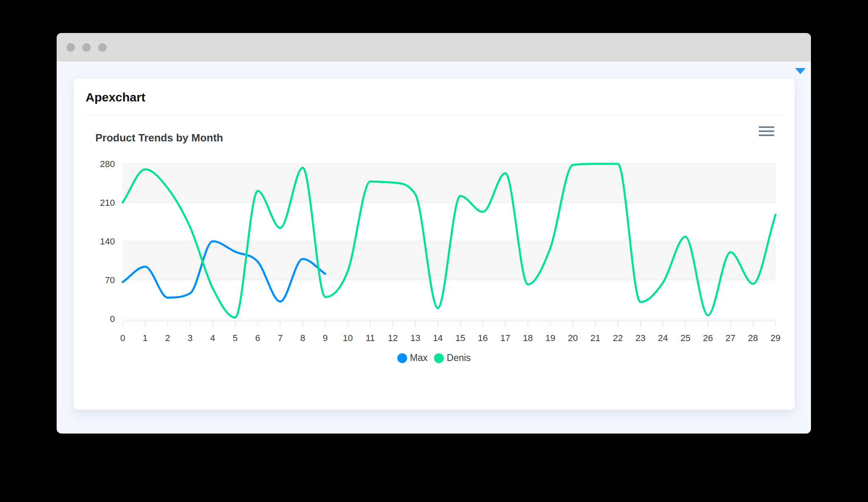 The width and height of the screenshot is (868, 502). Describe the element at coordinates (235, 338) in the screenshot. I see `x-axis-label: 5` at that location.